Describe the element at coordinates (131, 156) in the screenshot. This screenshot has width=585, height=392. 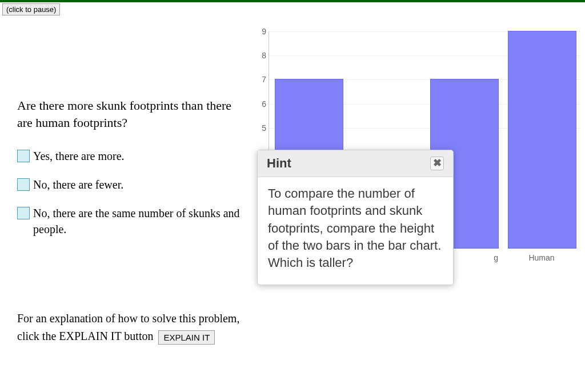
I see `option-row-1: Yes, there are more.` at that location.